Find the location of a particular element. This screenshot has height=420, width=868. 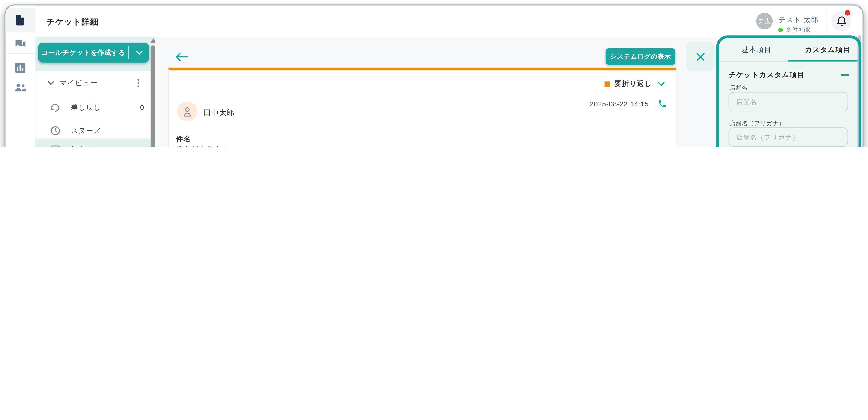

page-title: チケット詳細 is located at coordinates (73, 22).